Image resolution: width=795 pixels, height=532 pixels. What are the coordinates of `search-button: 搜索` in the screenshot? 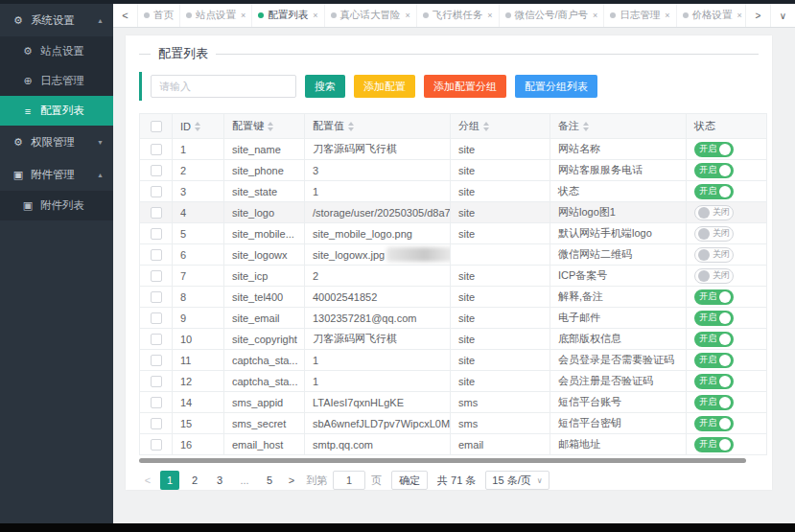 It's located at (325, 86).